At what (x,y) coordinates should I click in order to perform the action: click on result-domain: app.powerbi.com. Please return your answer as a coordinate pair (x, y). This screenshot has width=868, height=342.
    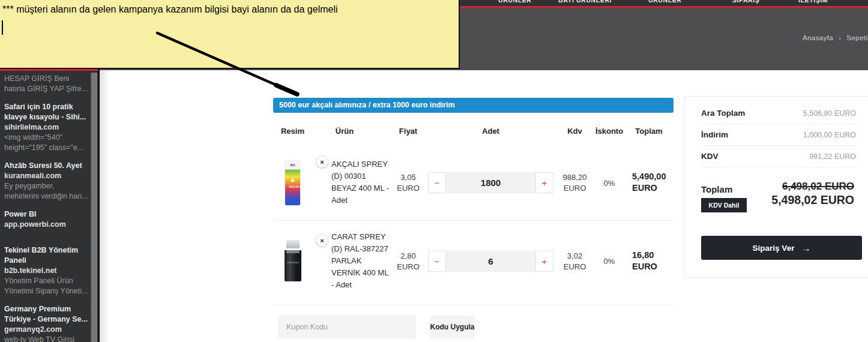
    Looking at the image, I should click on (47, 224).